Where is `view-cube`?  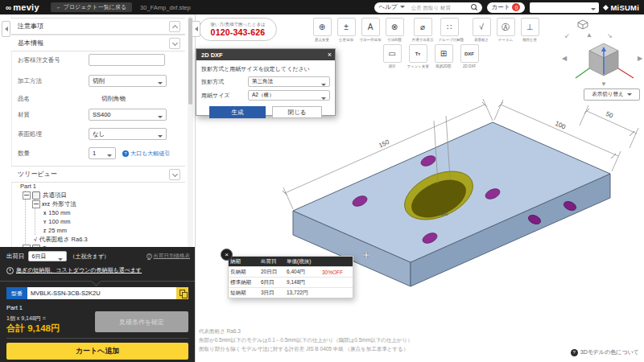
view-cube is located at coordinates (604, 62).